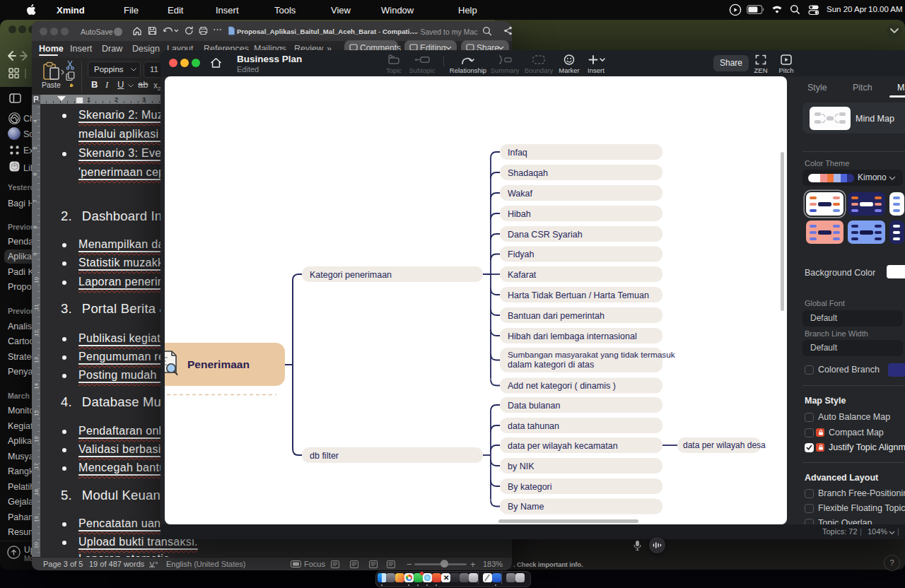  Describe the element at coordinates (520, 194) in the screenshot. I see `svg-text: Wakaf` at that location.